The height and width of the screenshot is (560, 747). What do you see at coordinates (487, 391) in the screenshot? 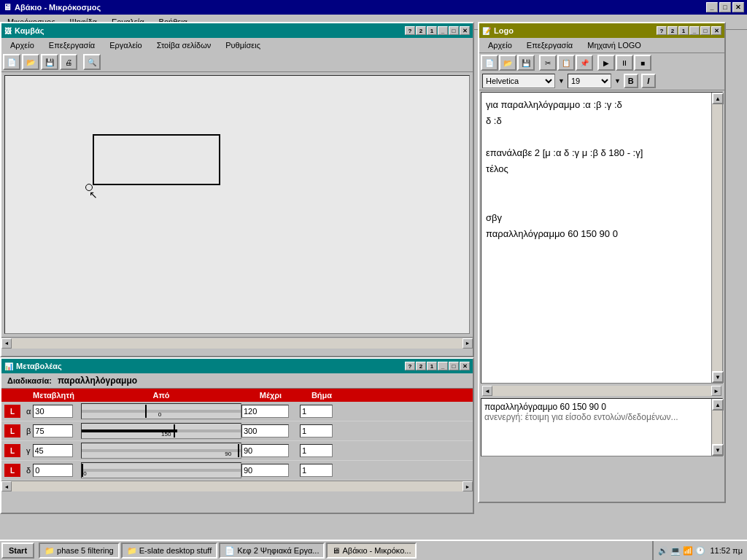
I see `logo-scroll-left2: ◄` at bounding box center [487, 391].